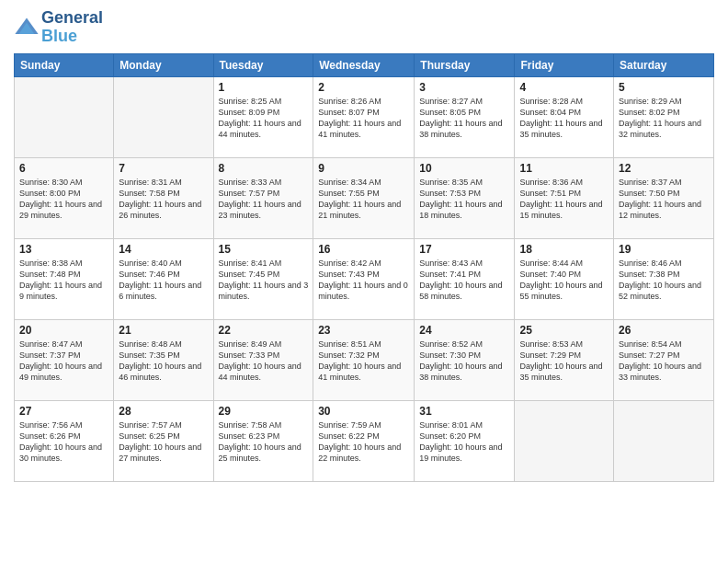  What do you see at coordinates (64, 64) in the screenshot?
I see `day-of-week-header: Sunday` at bounding box center [64, 64].